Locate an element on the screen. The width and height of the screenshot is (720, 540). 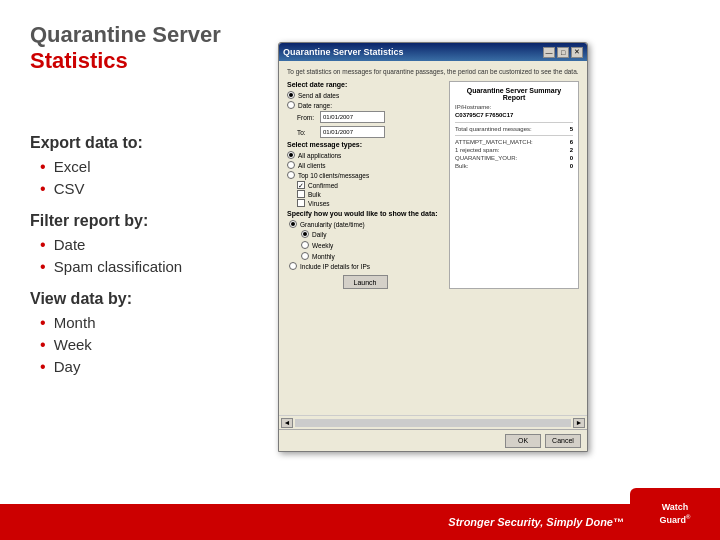
dialog-title: Quarantine Server Statistics is located at coordinates (344, 52).